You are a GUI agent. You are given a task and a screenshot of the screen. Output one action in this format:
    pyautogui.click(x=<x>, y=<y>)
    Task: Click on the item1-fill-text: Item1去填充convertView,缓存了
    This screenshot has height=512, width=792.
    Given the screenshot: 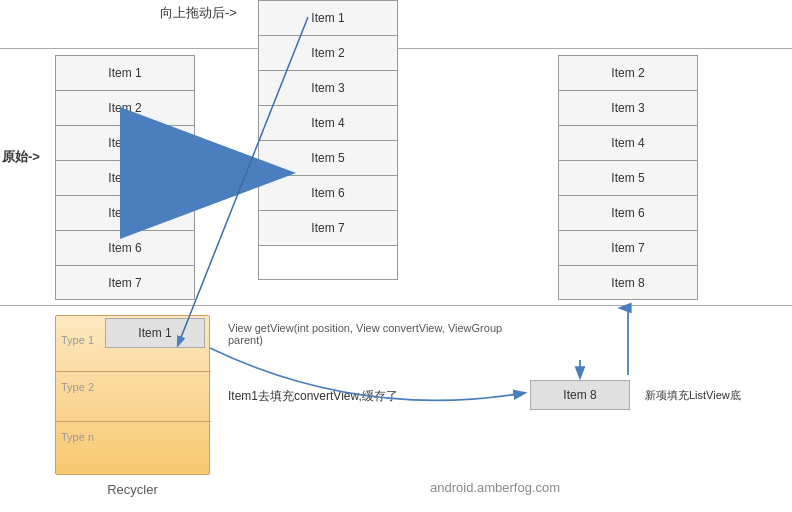 What is the action you would take?
    pyautogui.click(x=363, y=396)
    